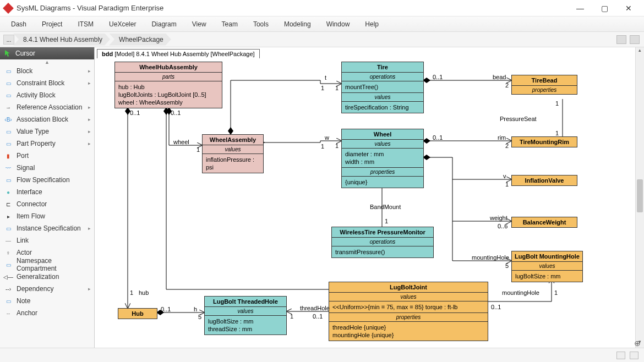  What do you see at coordinates (408, 311) in the screenshot?
I see `block-lugboltjoint: LugBoltJoint values <<Uniform>>{min = 75…` at bounding box center [408, 311].